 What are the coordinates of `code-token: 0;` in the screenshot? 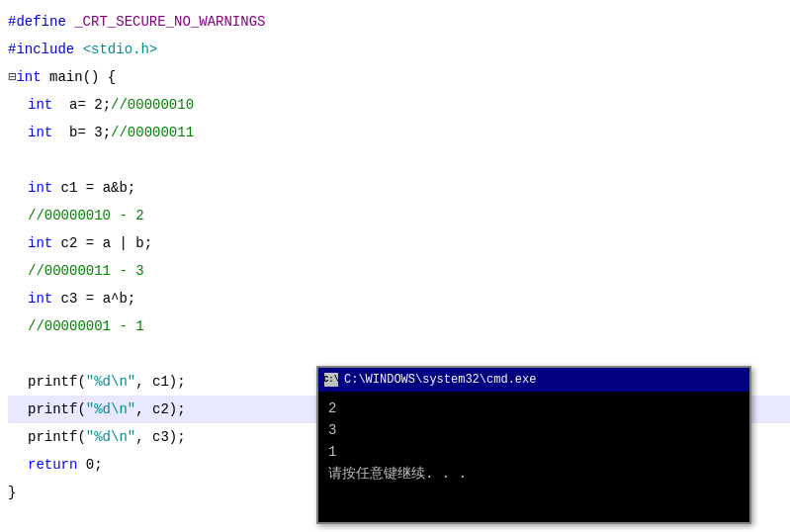 It's located at (89, 465).